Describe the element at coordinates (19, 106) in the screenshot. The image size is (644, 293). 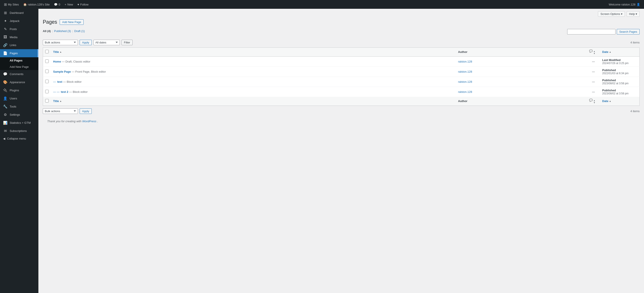
I see `sidebar-item-tools: 🔧 Tools` at that location.